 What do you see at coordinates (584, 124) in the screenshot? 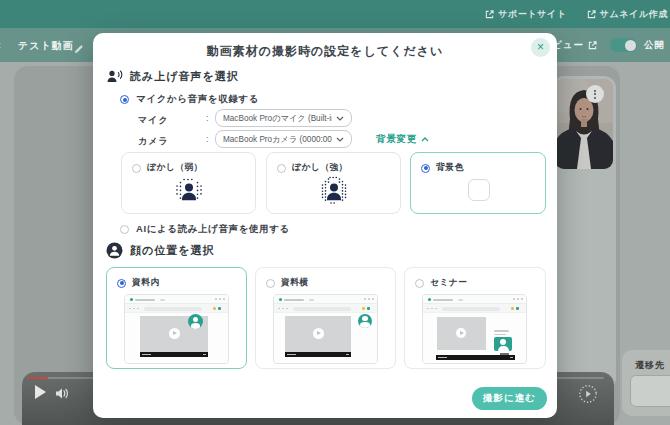
I see `presenter-photo` at bounding box center [584, 124].